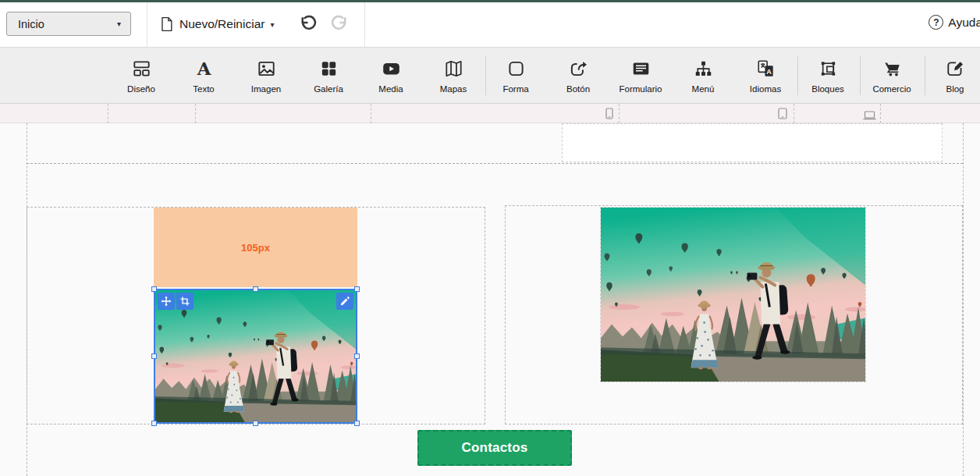  Describe the element at coordinates (955, 89) in the screenshot. I see `toolbar-item-label: Blog` at that location.